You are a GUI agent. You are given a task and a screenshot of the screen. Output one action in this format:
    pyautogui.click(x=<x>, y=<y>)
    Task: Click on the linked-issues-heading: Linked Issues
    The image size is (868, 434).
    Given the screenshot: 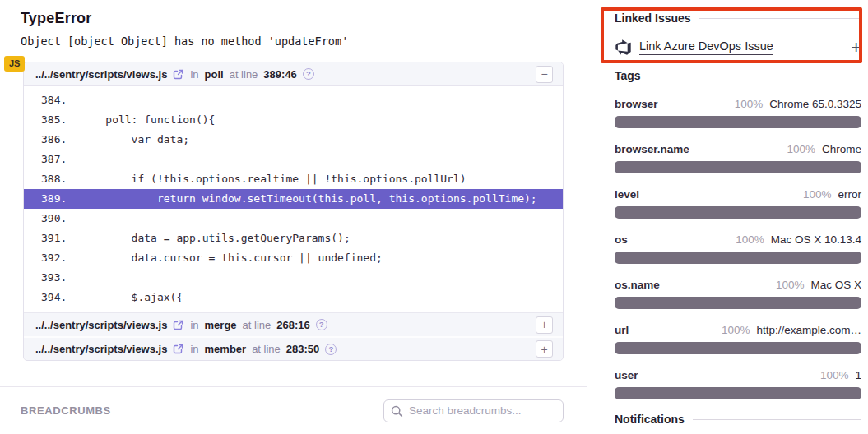 What is the action you would take?
    pyautogui.click(x=738, y=18)
    